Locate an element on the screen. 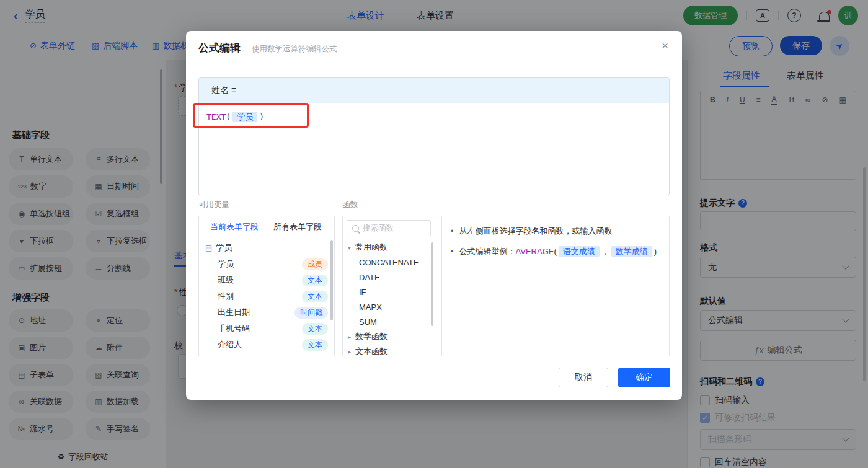 The height and width of the screenshot is (468, 868). variables-panel: 当前表单字段 所有表单字段 ▤ 学员 学员成员 班级文本 性别文本 出生日期时间… is located at coordinates (267, 286).